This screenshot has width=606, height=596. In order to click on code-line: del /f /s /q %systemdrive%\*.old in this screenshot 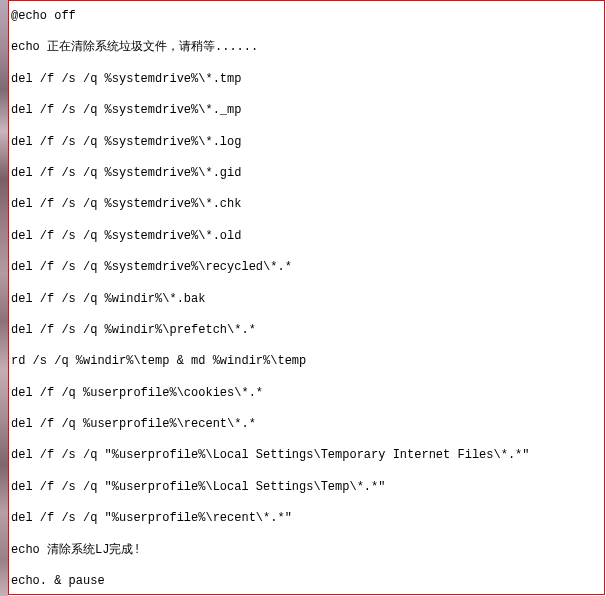, I will do `click(306, 236)`.